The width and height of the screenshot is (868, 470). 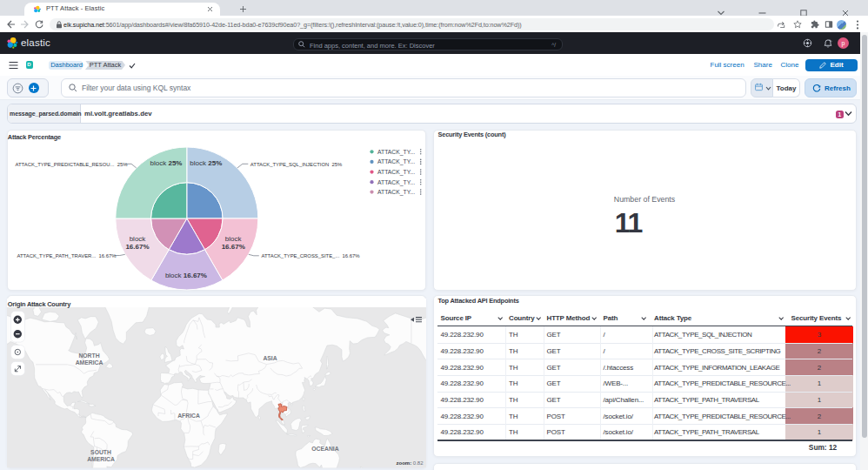 What do you see at coordinates (310, 256) in the screenshot?
I see `svg-text:ATTACK_TYPE_CROSS_SITE_... 16: ATTACK_TYPE_CROSS_SITE_... 16.67%` at bounding box center [310, 256].